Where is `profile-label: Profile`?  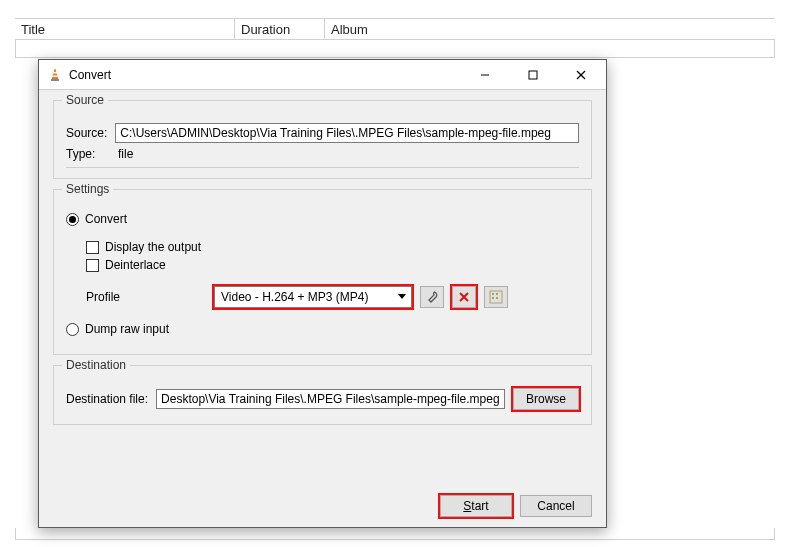 profile-label: Profile is located at coordinates (146, 297).